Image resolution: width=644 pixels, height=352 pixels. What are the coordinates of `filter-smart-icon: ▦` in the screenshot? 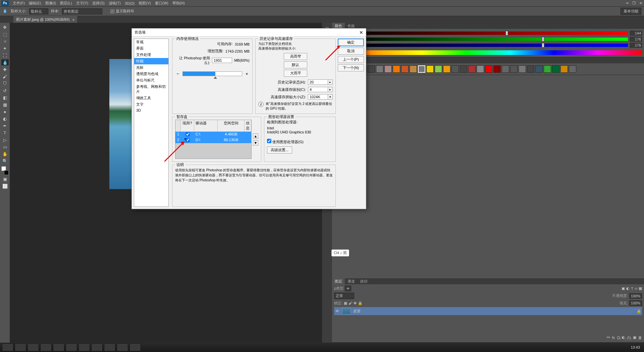 It's located at (640, 288).